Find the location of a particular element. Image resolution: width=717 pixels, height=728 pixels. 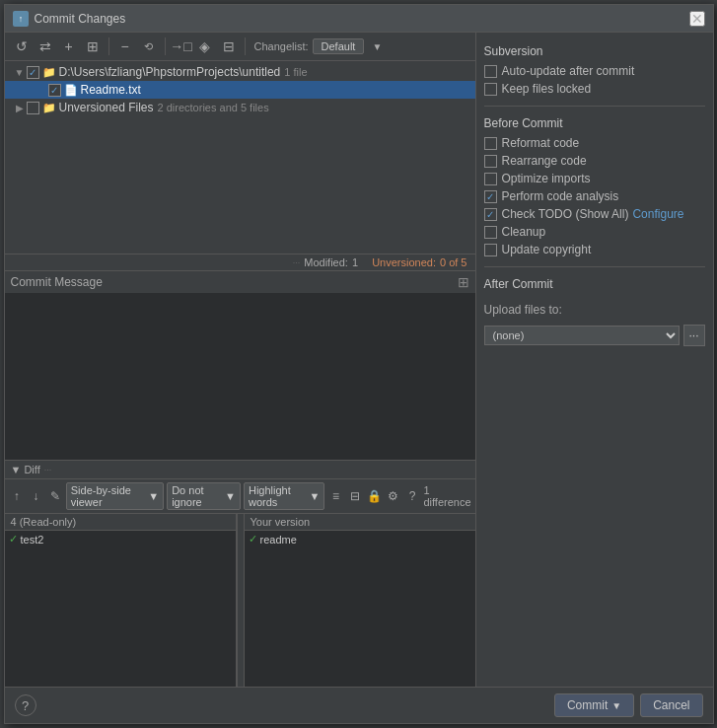

highlight-label: Highlight words is located at coordinates (278, 496).